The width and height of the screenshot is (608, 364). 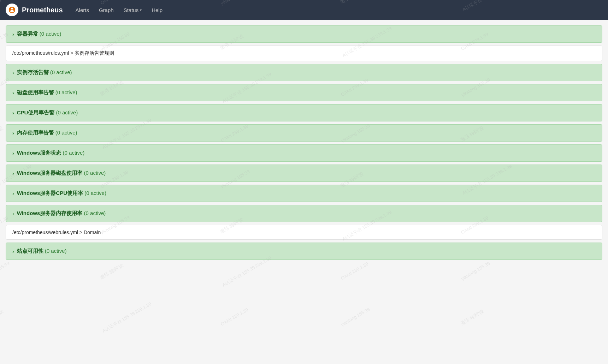 What do you see at coordinates (106, 10) in the screenshot?
I see `nav-graph: Graph` at bounding box center [106, 10].